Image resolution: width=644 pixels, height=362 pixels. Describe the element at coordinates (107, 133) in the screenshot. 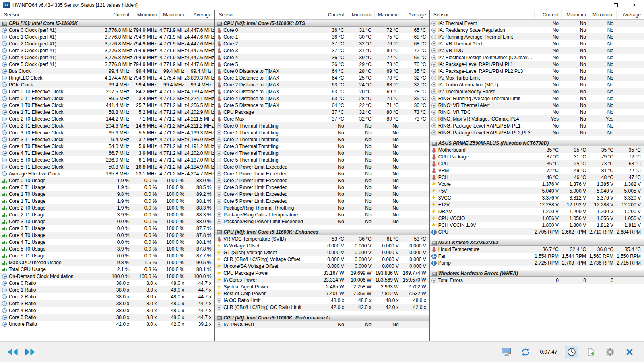

I see `sensor-row: Core 3 T0 Effective Clock65.6 MHz5.5 MHz…` at that location.